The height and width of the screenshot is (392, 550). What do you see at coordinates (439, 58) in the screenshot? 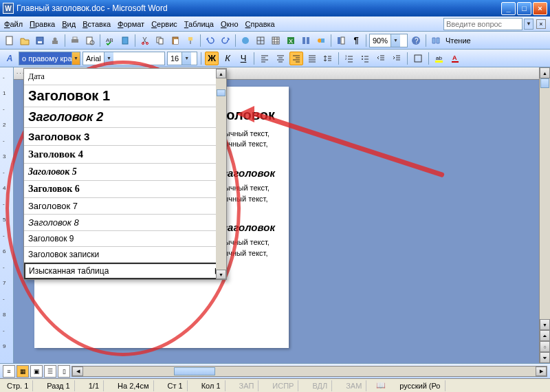
I see `highlight-button: ab` at bounding box center [439, 58].